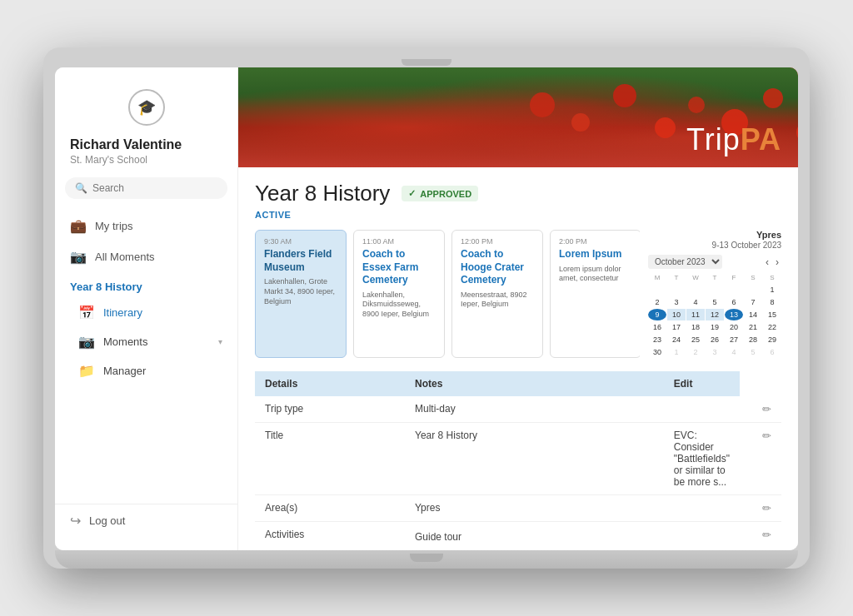 Image resolution: width=853 pixels, height=616 pixels. Describe the element at coordinates (701, 460) in the screenshot. I see `detail-notes: EVC: Consider "Battlefields" or similar …` at that location.